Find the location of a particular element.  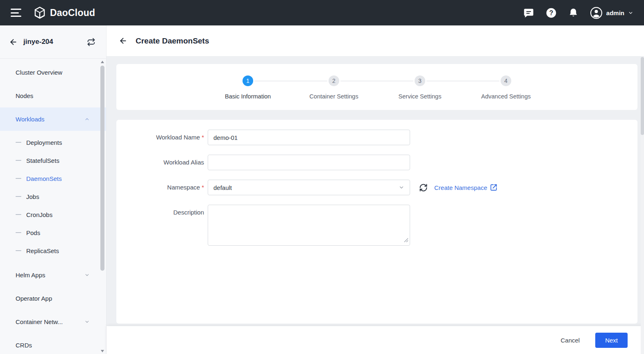

nav-label: CRDs is located at coordinates (24, 345).